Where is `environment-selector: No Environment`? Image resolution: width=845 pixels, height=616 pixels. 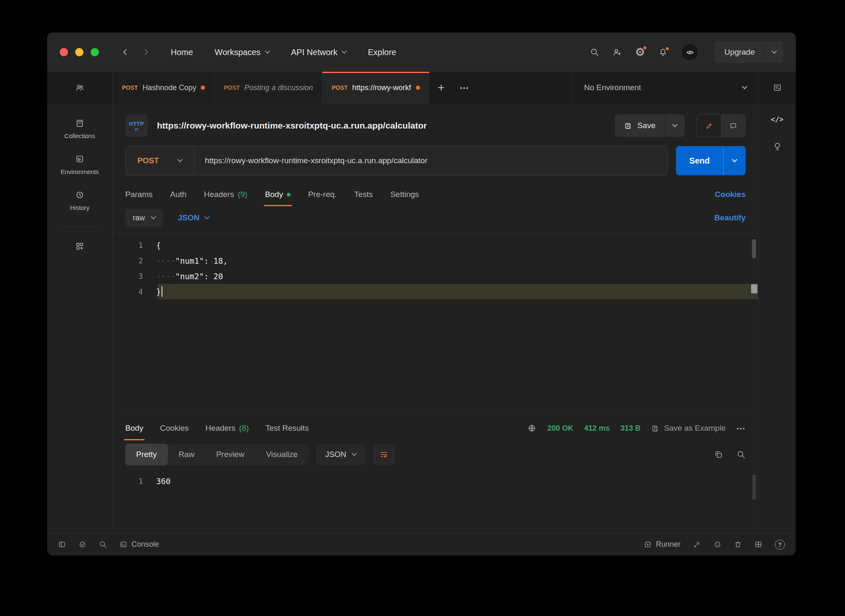
environment-selector: No Environment is located at coordinates (665, 88).